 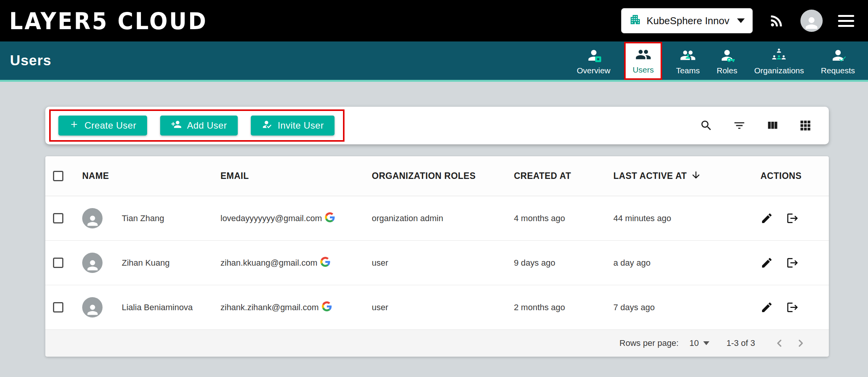 What do you see at coordinates (157, 308) in the screenshot?
I see `user-name: Lialia Beniaminova` at bounding box center [157, 308].